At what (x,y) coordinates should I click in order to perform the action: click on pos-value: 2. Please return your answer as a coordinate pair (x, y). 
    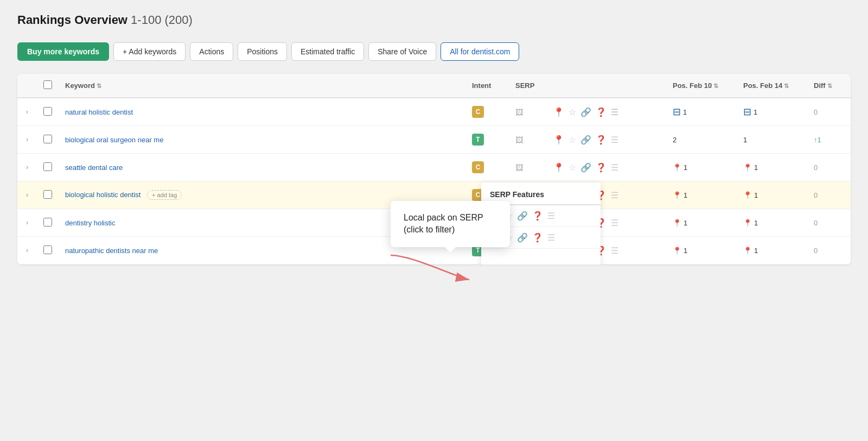
    Looking at the image, I should click on (675, 140).